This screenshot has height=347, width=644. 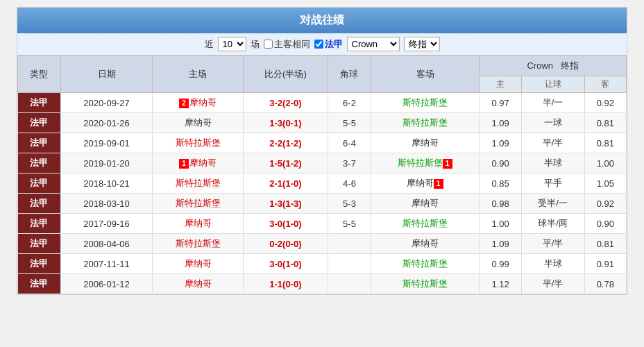 What do you see at coordinates (287, 44) in the screenshot?
I see `same-venue-label: 主客相同` at bounding box center [287, 44].